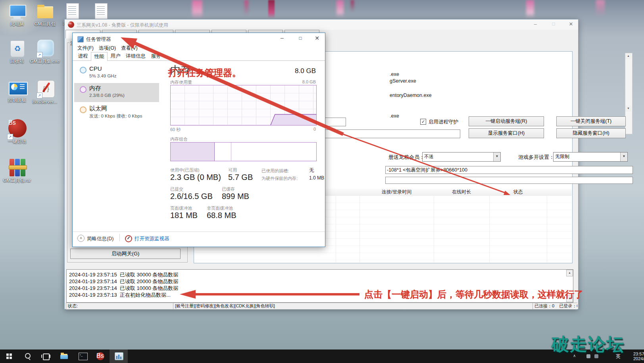  I want to click on desktop-icon-gm-folder: GM工具包, so click(45, 17).